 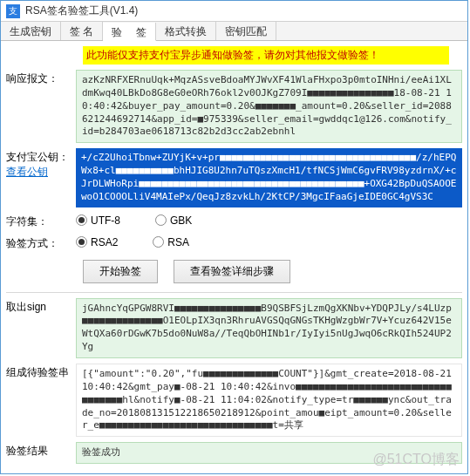 I want to click on radio-rsa: RSA, so click(x=171, y=242).